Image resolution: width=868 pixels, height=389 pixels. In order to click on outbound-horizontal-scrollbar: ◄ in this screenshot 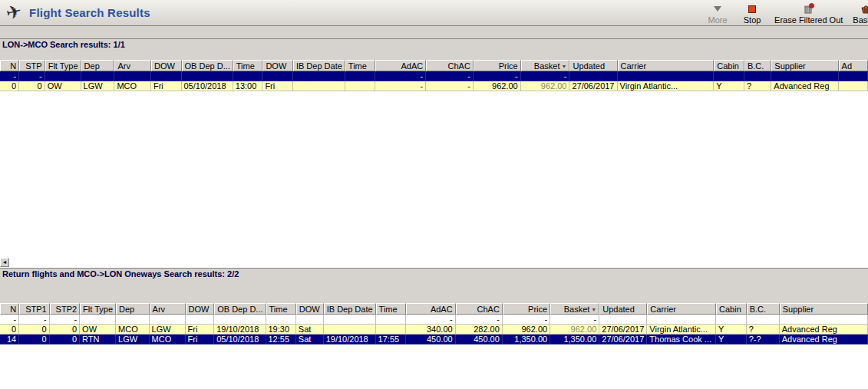, I will do `click(434, 262)`.